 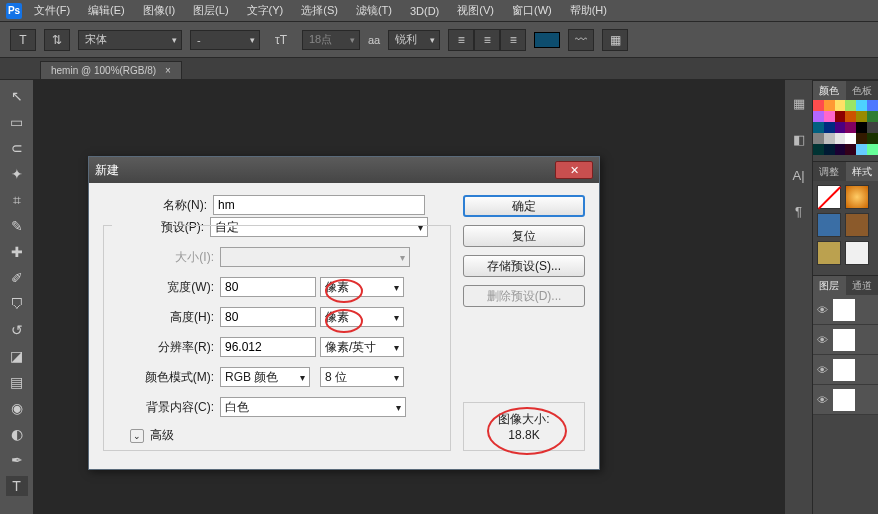 What do you see at coordinates (862, 90) in the screenshot?
I see `tab-swatches: 色板` at bounding box center [862, 90].